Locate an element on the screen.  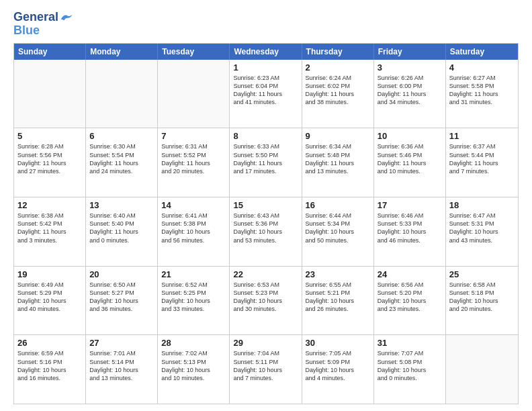
logo-text-general: General is located at coordinates (36, 17).